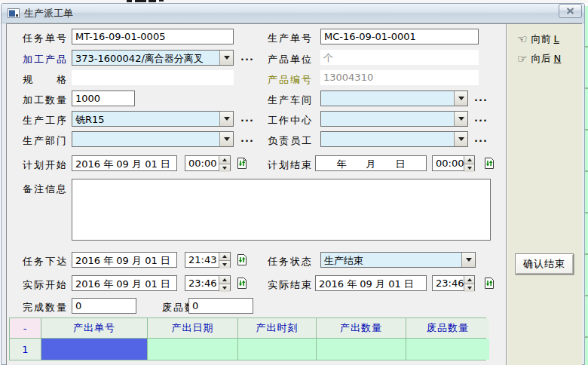  I want to click on product-dropdown: 373-1600042/离合器分离叉, so click(152, 57).